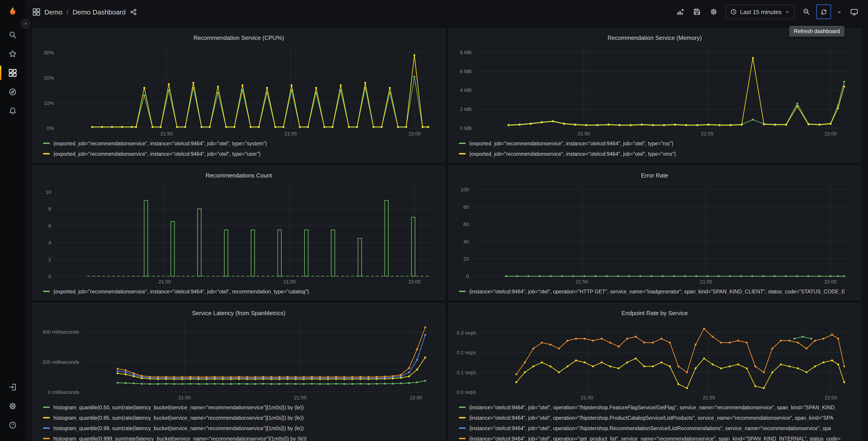 The width and height of the screenshot is (868, 441). Describe the element at coordinates (817, 31) in the screenshot. I see `tooltip-refresh-dashboard: Refresh dashboard` at that location.